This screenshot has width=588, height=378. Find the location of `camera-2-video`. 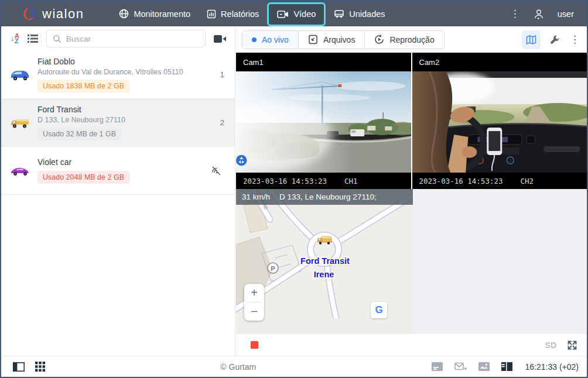

camera-2-video is located at coordinates (500, 122).